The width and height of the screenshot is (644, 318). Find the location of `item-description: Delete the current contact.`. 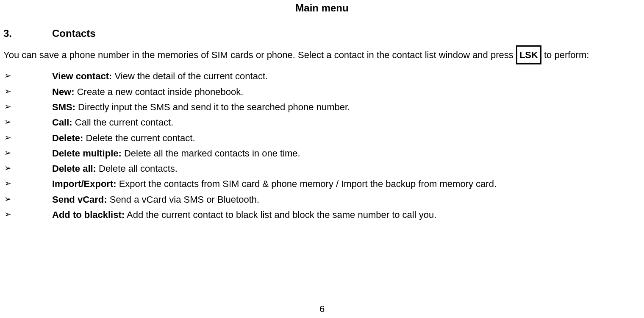

item-description: Delete the current contact. is located at coordinates (139, 138).